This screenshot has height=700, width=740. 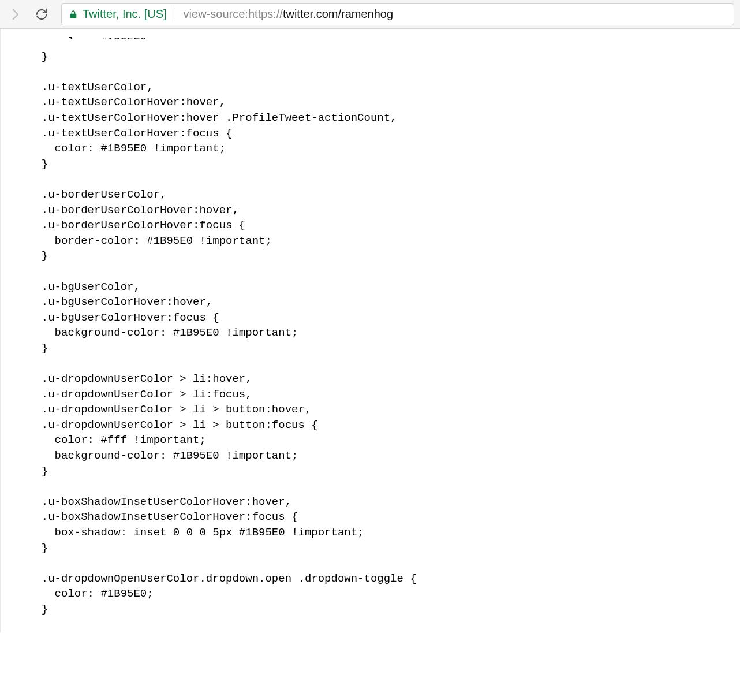 What do you see at coordinates (289, 14) in the screenshot?
I see `url-display: view-source:https://twitter.com/ramenhog` at bounding box center [289, 14].